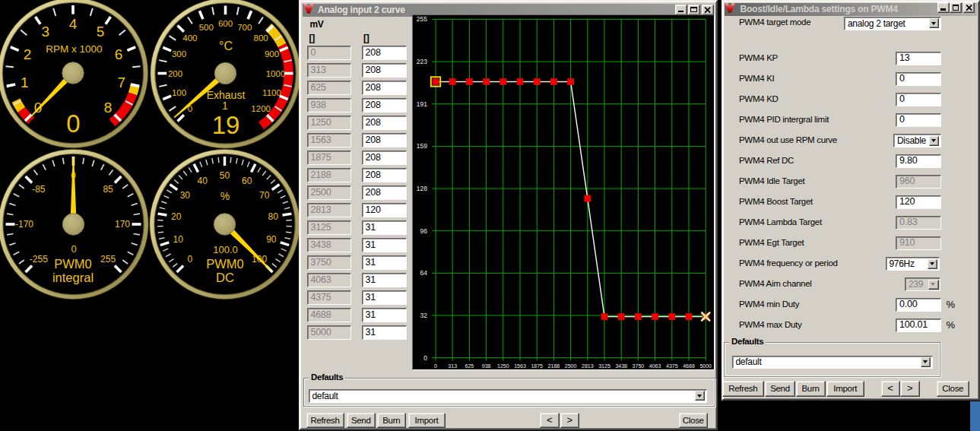  I want to click on svg-text: 5, so click(100, 32).